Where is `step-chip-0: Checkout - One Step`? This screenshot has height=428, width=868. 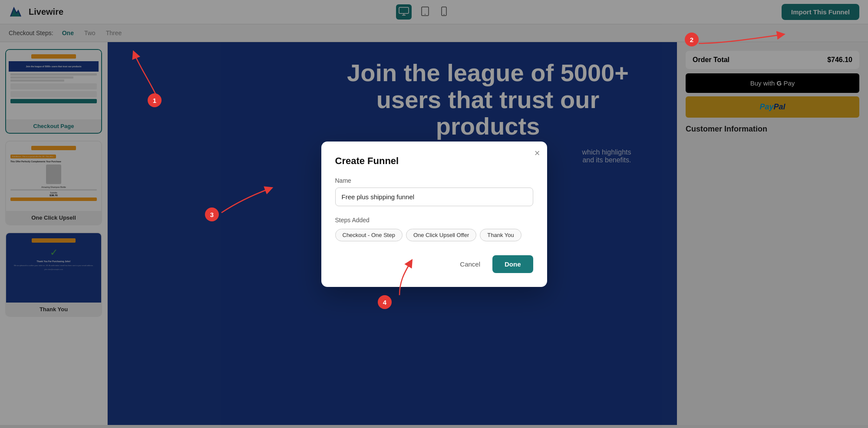
step-chip-0: Checkout - One Step is located at coordinates (369, 235).